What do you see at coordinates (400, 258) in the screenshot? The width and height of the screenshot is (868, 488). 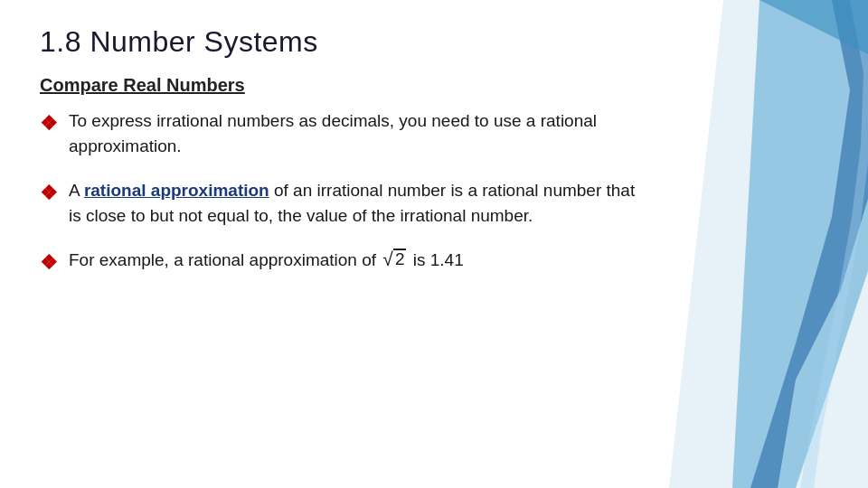 I see `sqrt-radicand: 2` at bounding box center [400, 258].